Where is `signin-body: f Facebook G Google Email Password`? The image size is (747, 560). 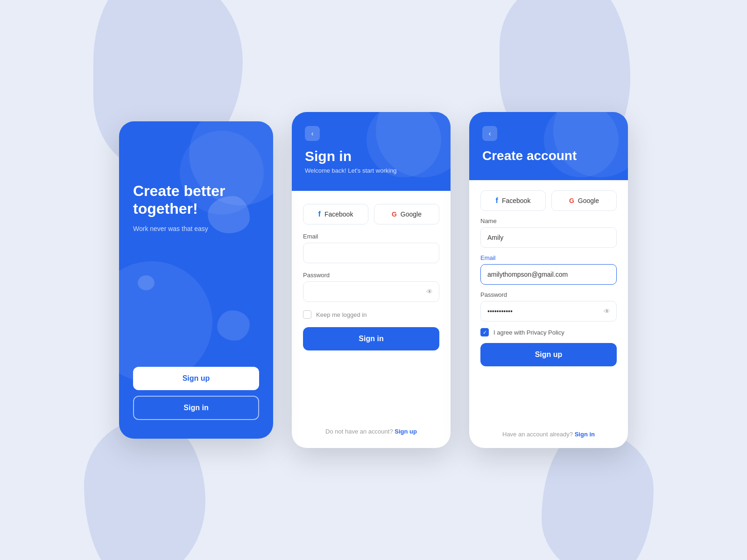 signin-body: f Facebook G Google Email Password is located at coordinates (371, 319).